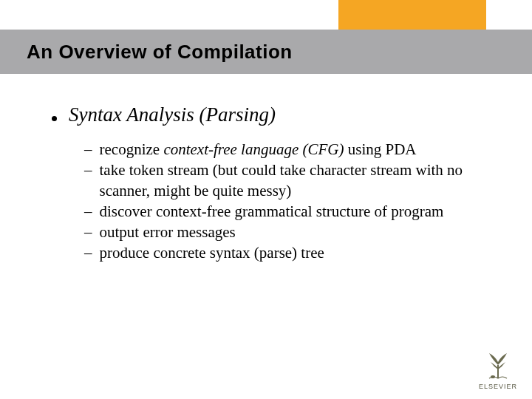  Describe the element at coordinates (298, 232) in the screenshot. I see `sub-bullet-text: output error messages` at that location.